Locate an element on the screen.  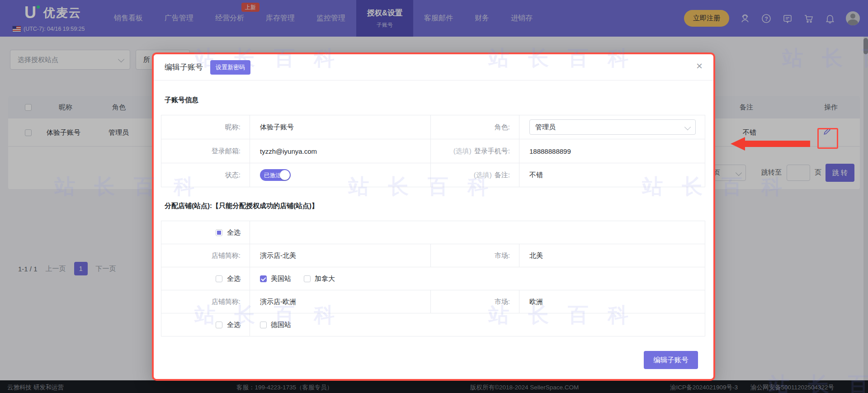
shop2-sites: 德国站 is located at coordinates (477, 325).